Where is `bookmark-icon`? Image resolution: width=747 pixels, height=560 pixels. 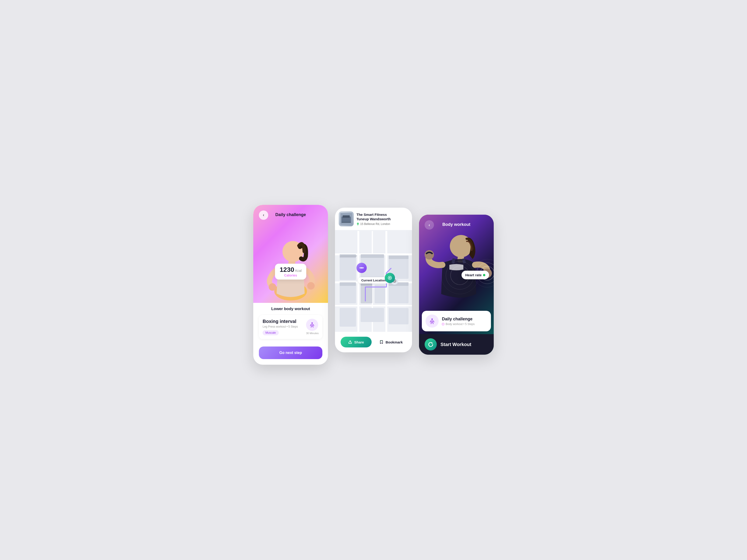
bookmark-icon is located at coordinates (382, 342).